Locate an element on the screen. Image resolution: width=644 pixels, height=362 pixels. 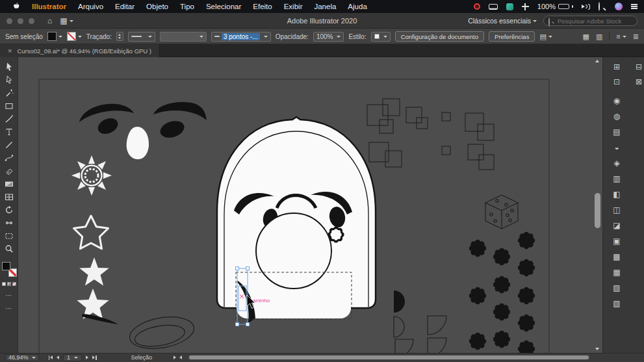
next-artboard-button is located at coordinates (87, 357).